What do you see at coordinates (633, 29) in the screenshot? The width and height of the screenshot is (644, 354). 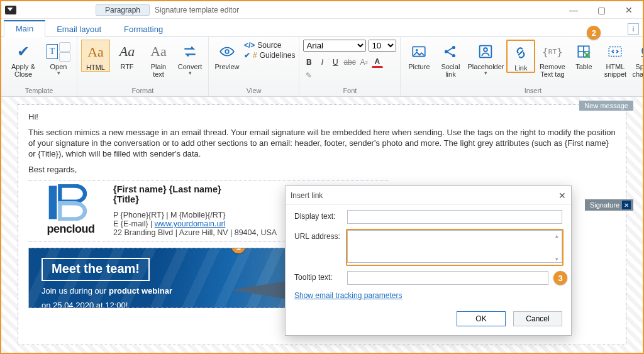 I see `info-button: i` at bounding box center [633, 29].